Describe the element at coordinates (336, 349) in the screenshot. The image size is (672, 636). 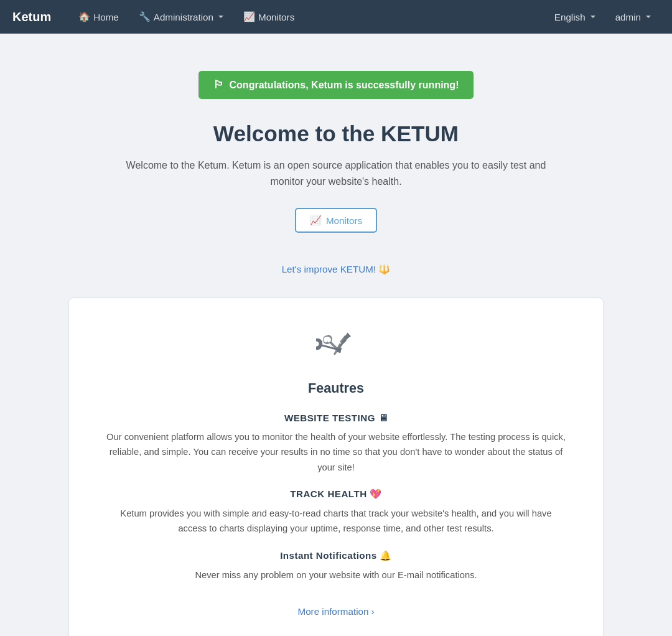
I see `tools-svg-icon` at that location.